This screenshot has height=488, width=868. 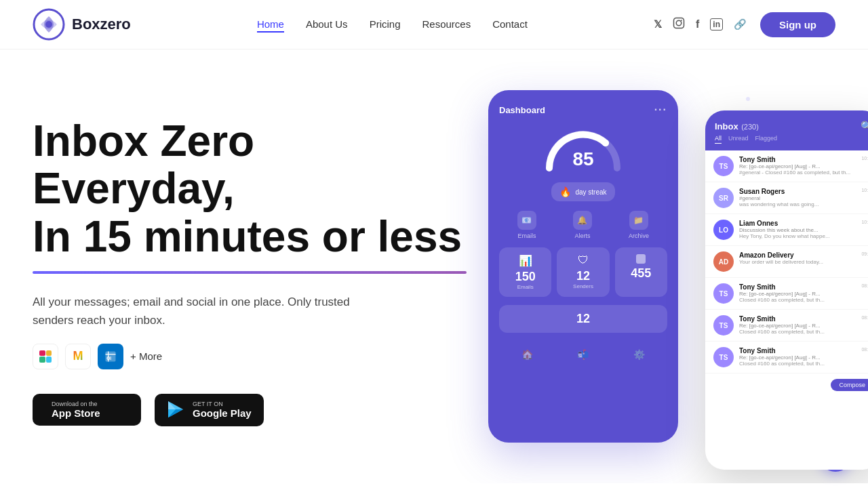 I want to click on inbox-item: SR Susan Rogers #general was wondering w…, so click(x=787, y=198).